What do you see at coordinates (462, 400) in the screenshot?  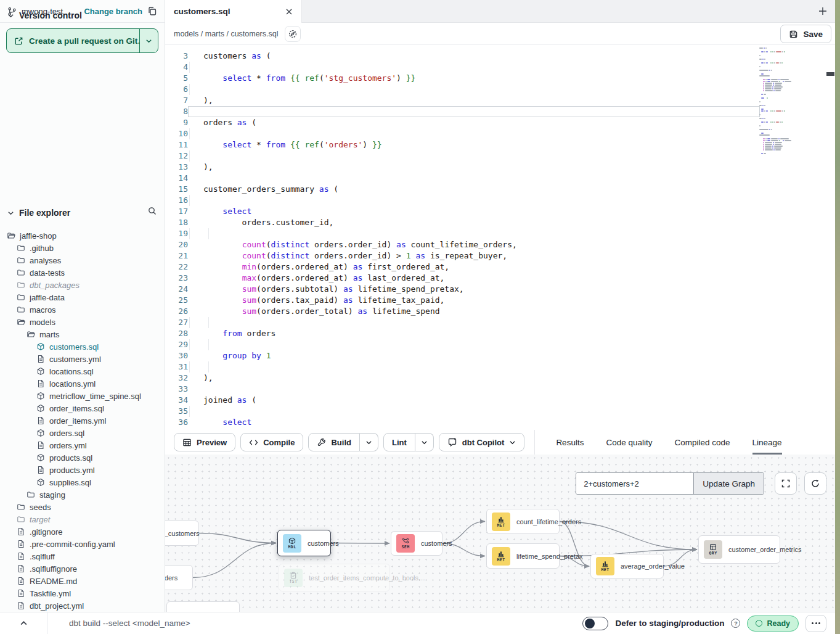 I see `code-line-34: 34joined as (` at bounding box center [462, 400].